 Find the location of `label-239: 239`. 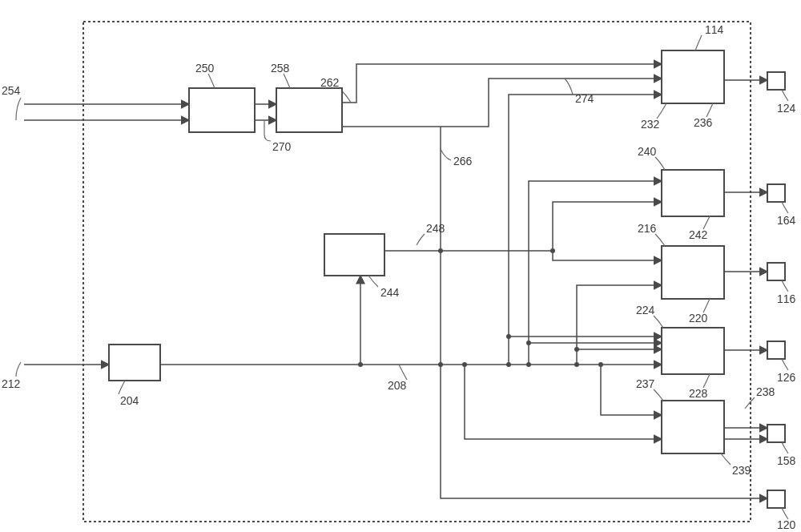

label-239: 239 is located at coordinates (742, 470).